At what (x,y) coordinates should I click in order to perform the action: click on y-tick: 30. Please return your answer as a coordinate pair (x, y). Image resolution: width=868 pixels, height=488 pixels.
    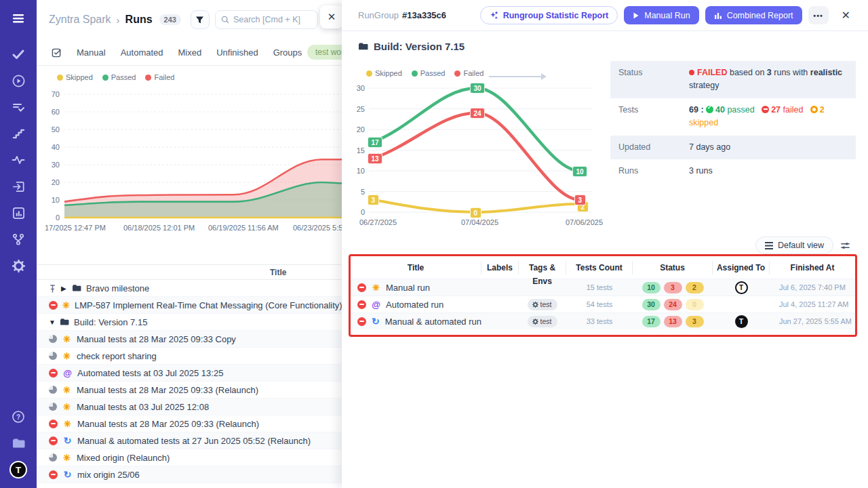
    Looking at the image, I should click on (56, 165).